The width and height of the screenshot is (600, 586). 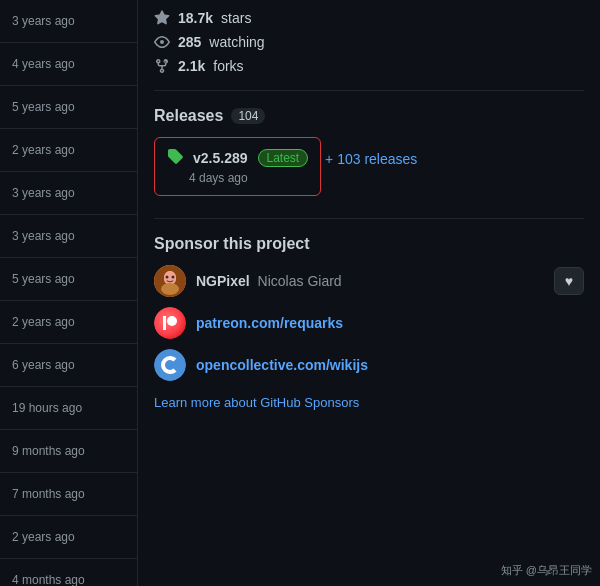 What do you see at coordinates (196, 18) in the screenshot?
I see `stars-count: 18.7k` at bounding box center [196, 18].